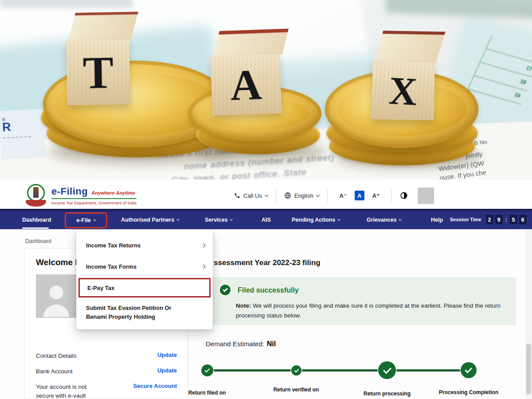 Image resolution: width=532 pixels, height=399 pixels. Describe the element at coordinates (387, 394) in the screenshot. I see `step-label: Return processing` at that location.